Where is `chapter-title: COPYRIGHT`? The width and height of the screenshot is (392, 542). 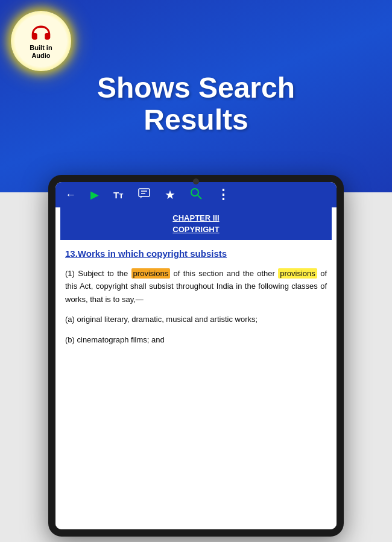
chapter-title: COPYRIGHT is located at coordinates (196, 229).